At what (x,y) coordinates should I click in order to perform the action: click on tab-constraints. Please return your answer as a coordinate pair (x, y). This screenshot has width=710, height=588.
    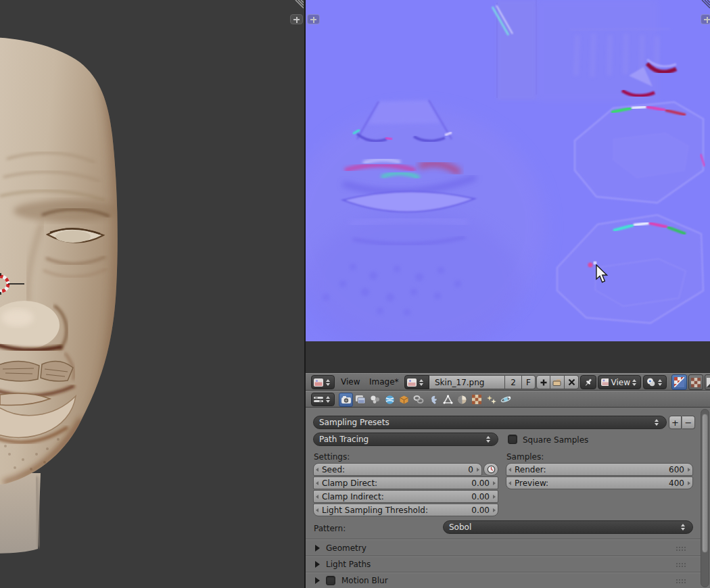
    Looking at the image, I should click on (419, 400).